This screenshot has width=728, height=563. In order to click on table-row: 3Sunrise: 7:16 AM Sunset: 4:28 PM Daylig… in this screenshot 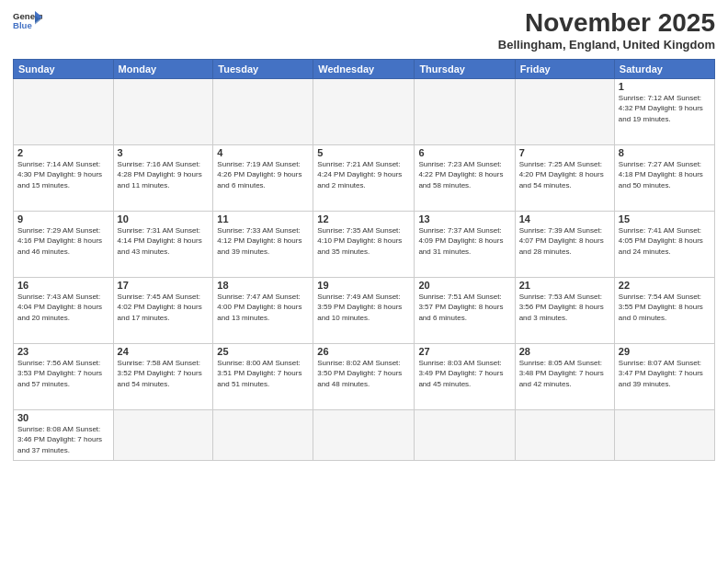, I will do `click(164, 178)`.